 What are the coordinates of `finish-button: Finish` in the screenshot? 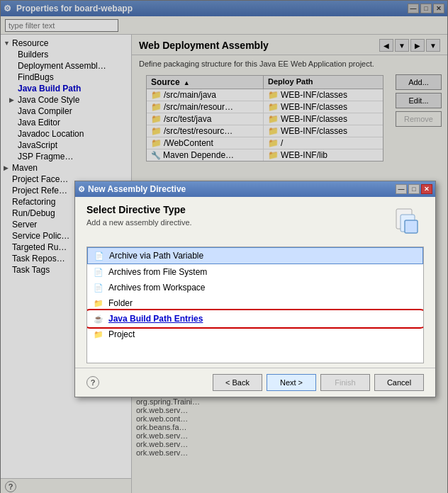 It's located at (345, 382).